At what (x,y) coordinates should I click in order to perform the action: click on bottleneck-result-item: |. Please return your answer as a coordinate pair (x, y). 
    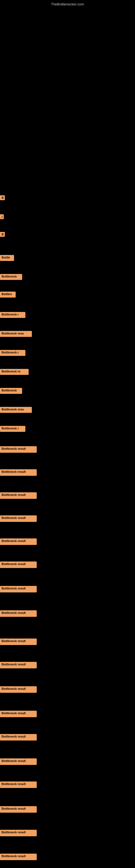
    Looking at the image, I should click on (2, 217).